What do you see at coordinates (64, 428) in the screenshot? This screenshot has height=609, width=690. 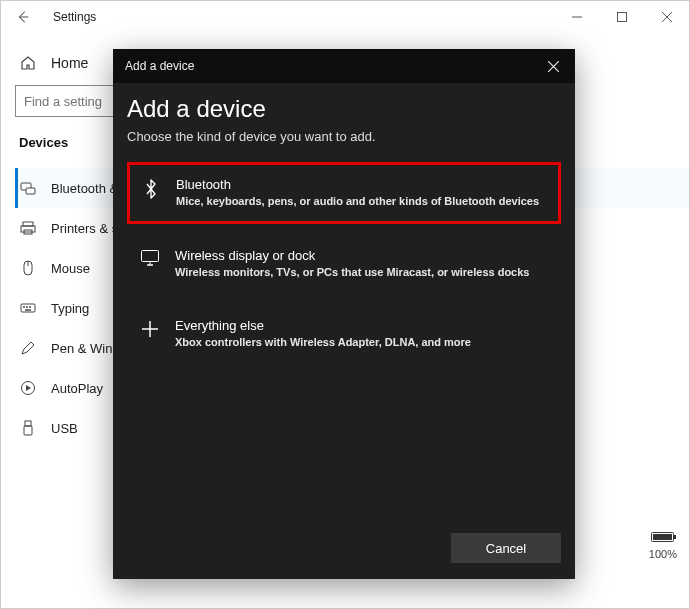 I see `nav-item-label: USB` at bounding box center [64, 428].